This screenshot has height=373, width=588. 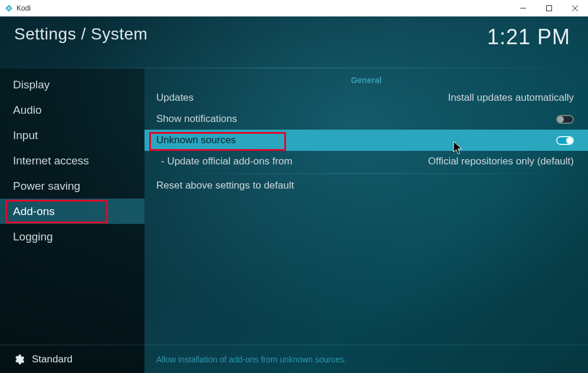 I want to click on sidebar-item-label: Add-ons, so click(x=34, y=212).